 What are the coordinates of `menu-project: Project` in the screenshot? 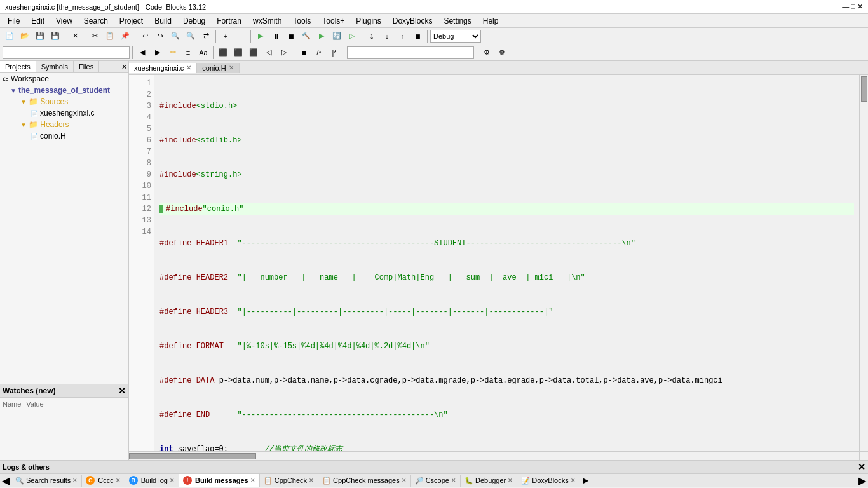 It's located at (131, 21).